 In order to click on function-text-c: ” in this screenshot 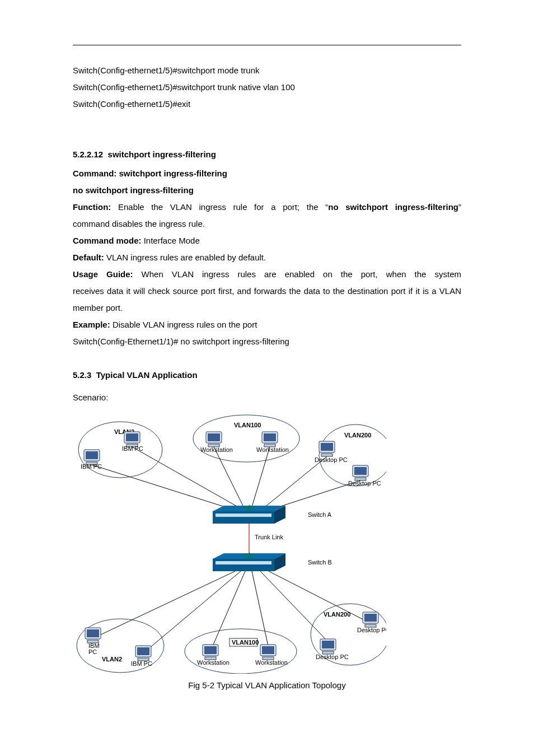, I will do `click(460, 207)`.